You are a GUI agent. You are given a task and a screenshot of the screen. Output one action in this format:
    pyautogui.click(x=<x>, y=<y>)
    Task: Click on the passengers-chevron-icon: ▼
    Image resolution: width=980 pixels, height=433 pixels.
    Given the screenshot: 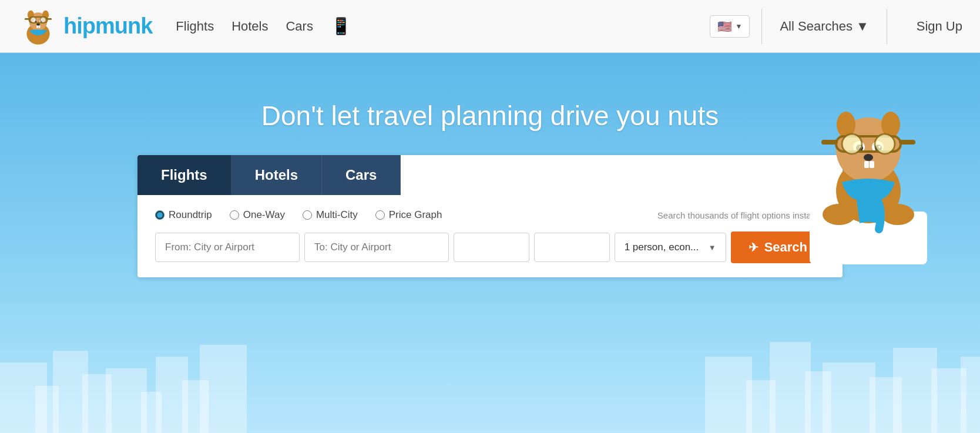 What is the action you would take?
    pyautogui.click(x=712, y=248)
    